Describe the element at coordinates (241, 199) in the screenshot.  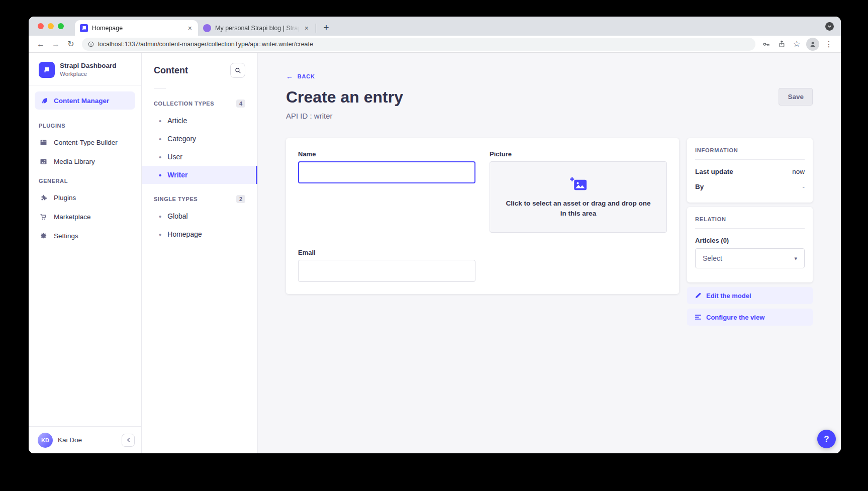
I see `count-badge: 2` at that location.